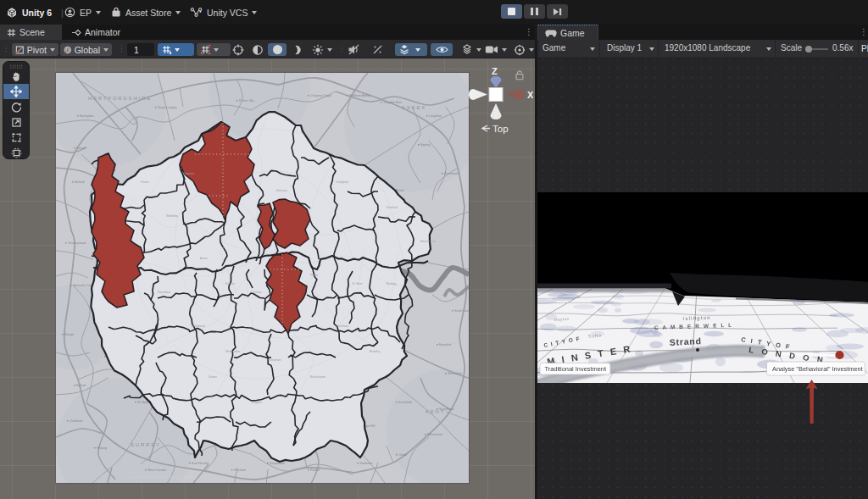  Describe the element at coordinates (454, 374) in the screenshot. I see `svg-text: Shoreham` at that location.